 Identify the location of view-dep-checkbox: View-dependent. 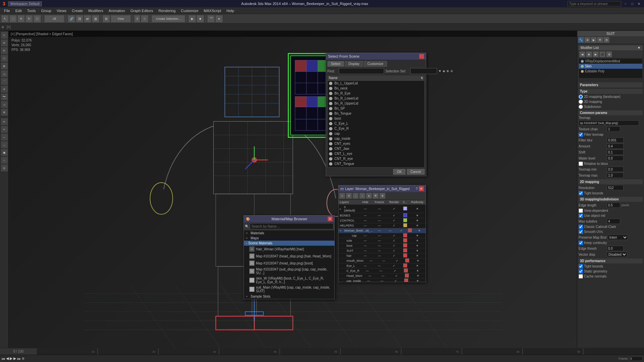
(593, 210).